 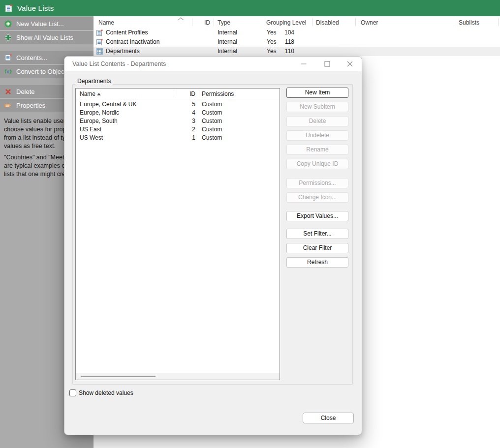 I want to click on maximize-button, so click(x=327, y=64).